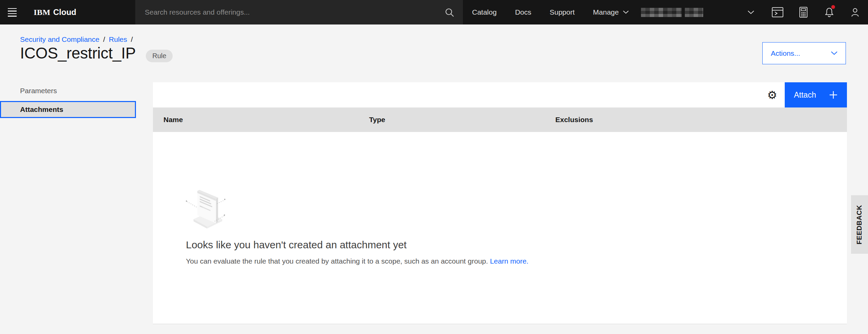 This screenshot has width=868, height=334. Describe the element at coordinates (60, 39) in the screenshot. I see `breadcrumb-security-and-compliance: Security and Compliance` at that location.